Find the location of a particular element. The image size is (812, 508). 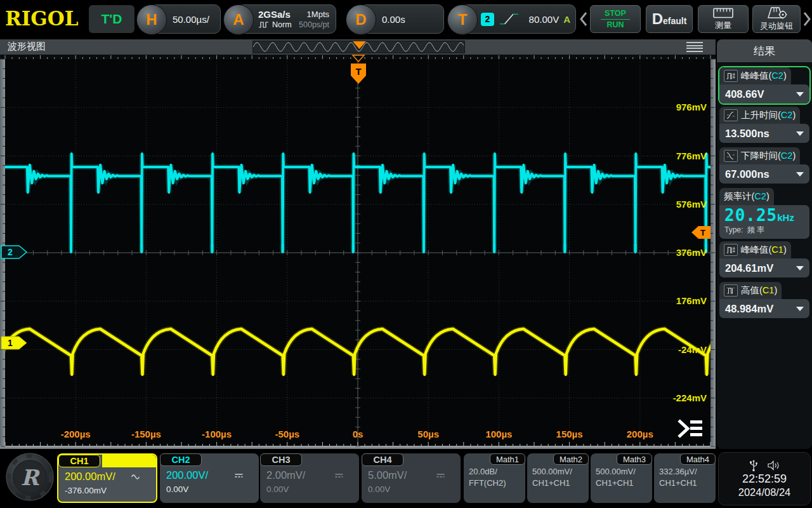

menu-expand-icon is located at coordinates (690, 429).